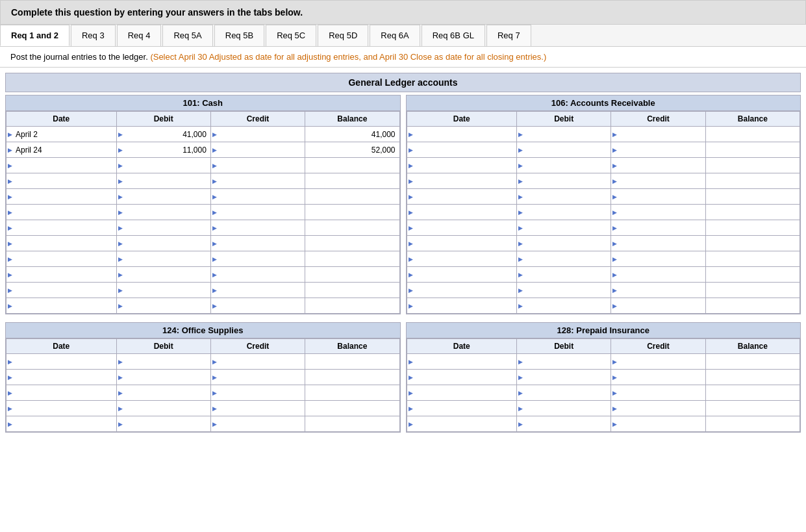 Image resolution: width=806 pixels, height=532 pixels. I want to click on cell-date: April 2, so click(62, 134).